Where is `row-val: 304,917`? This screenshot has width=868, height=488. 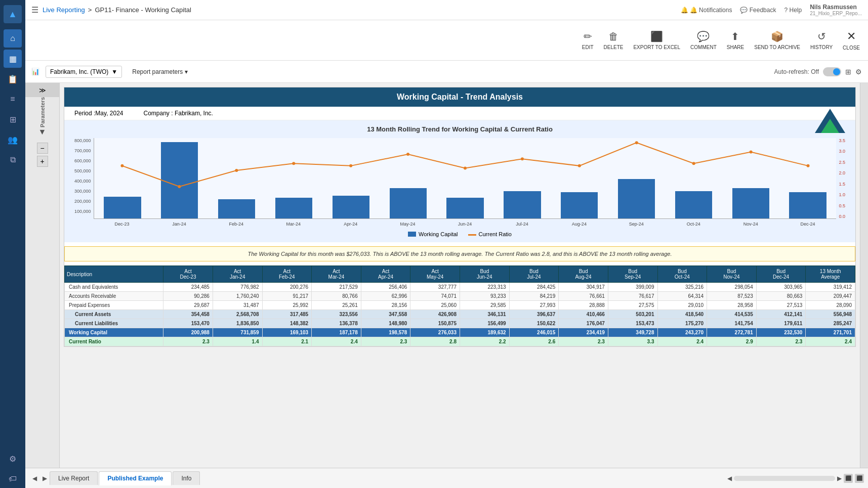 row-val: 304,917 is located at coordinates (584, 287).